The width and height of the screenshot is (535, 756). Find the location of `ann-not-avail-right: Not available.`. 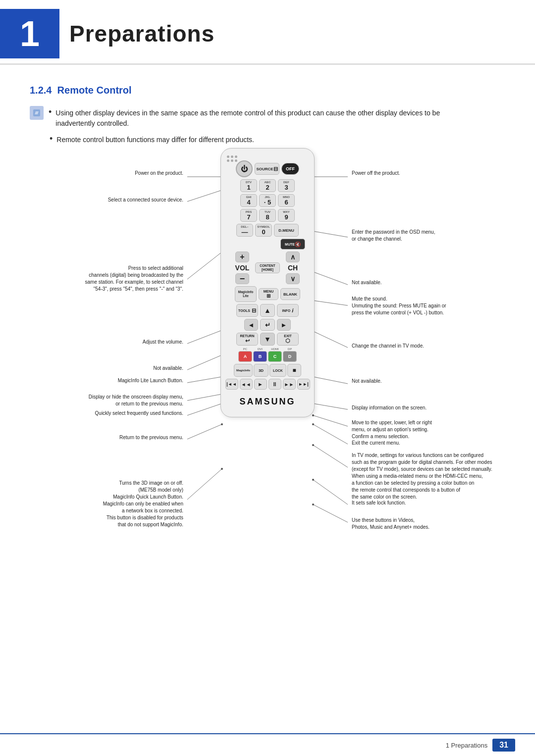

ann-not-avail-right: Not available. is located at coordinates (426, 283).